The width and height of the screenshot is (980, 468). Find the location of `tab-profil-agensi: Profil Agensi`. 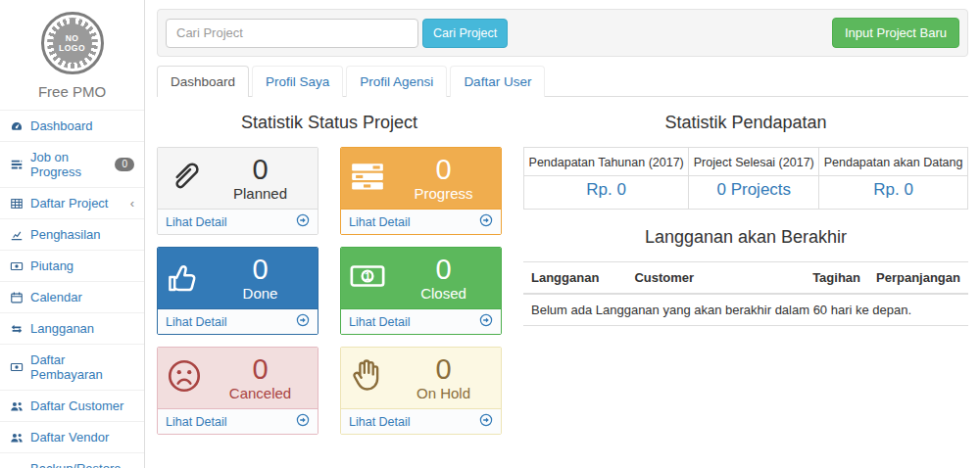

tab-profil-agensi: Profil Agensi is located at coordinates (396, 81).